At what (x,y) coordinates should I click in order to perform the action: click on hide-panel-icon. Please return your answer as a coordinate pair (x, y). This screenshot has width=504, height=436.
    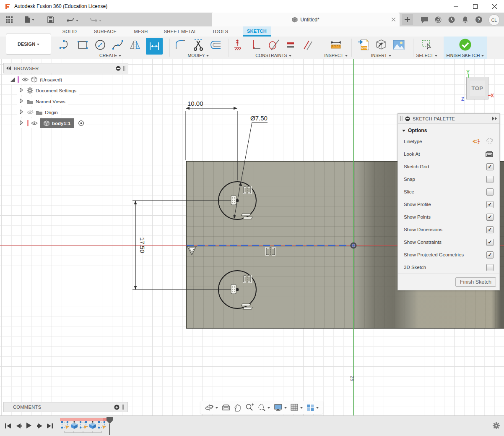
    Looking at the image, I should click on (118, 68).